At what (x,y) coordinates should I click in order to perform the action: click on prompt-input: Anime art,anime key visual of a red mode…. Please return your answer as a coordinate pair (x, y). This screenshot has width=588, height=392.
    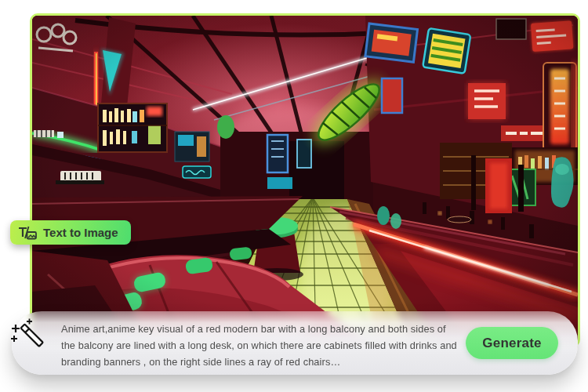
    Looking at the image, I should click on (259, 345).